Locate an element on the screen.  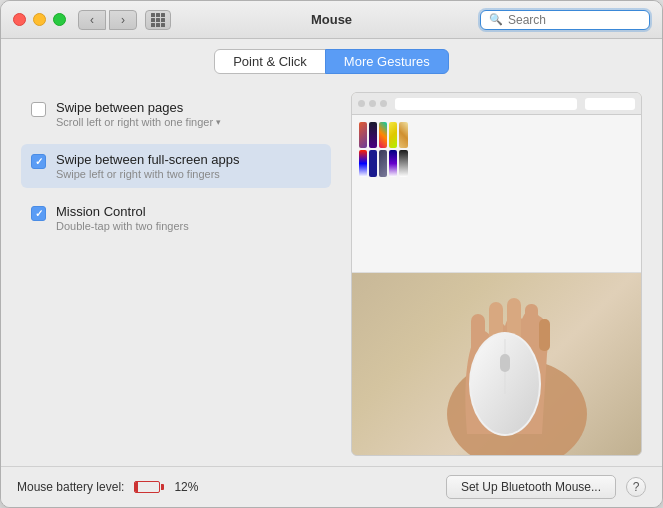
forward-button: › is located at coordinates (123, 20).